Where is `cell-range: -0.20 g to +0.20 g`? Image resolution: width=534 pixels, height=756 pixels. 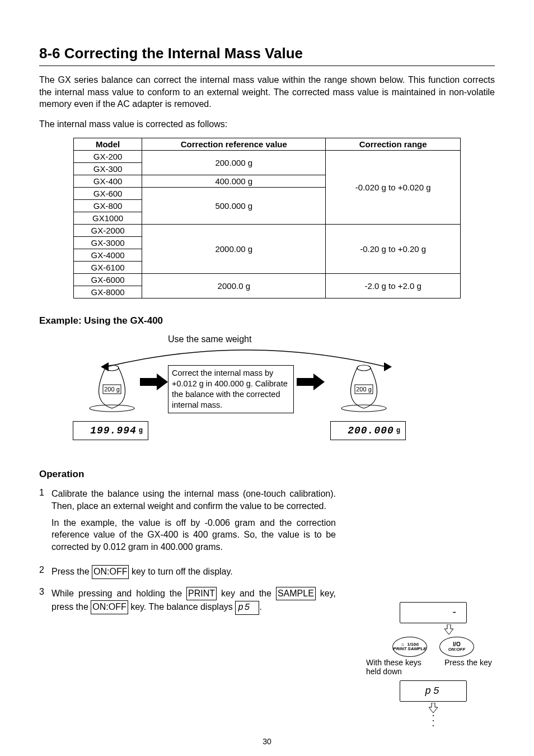 cell-range: -0.20 g to +0.20 g is located at coordinates (393, 249).